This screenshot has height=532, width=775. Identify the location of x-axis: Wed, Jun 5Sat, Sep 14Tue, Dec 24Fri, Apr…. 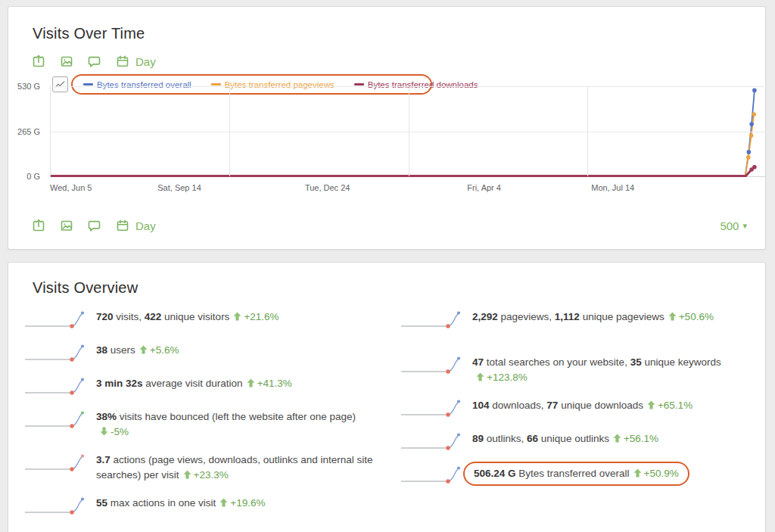
(407, 188).